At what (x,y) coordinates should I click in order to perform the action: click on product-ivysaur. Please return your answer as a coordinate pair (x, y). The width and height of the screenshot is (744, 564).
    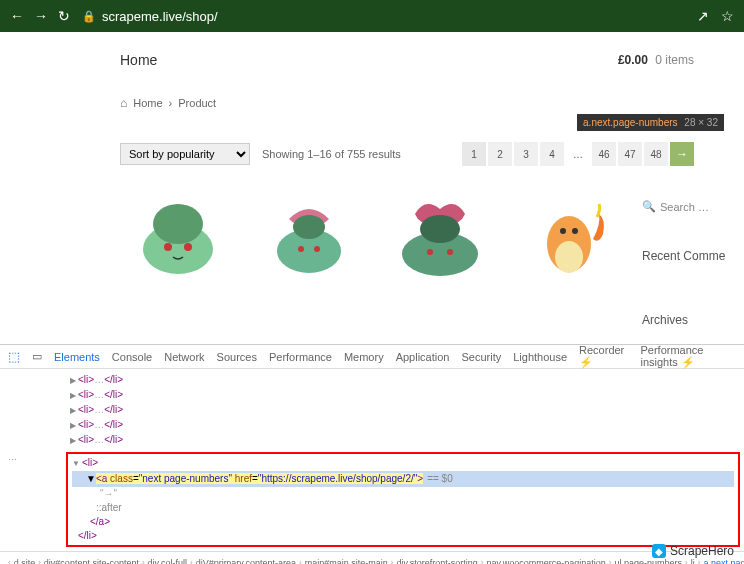
    Looking at the image, I should click on (308, 234).